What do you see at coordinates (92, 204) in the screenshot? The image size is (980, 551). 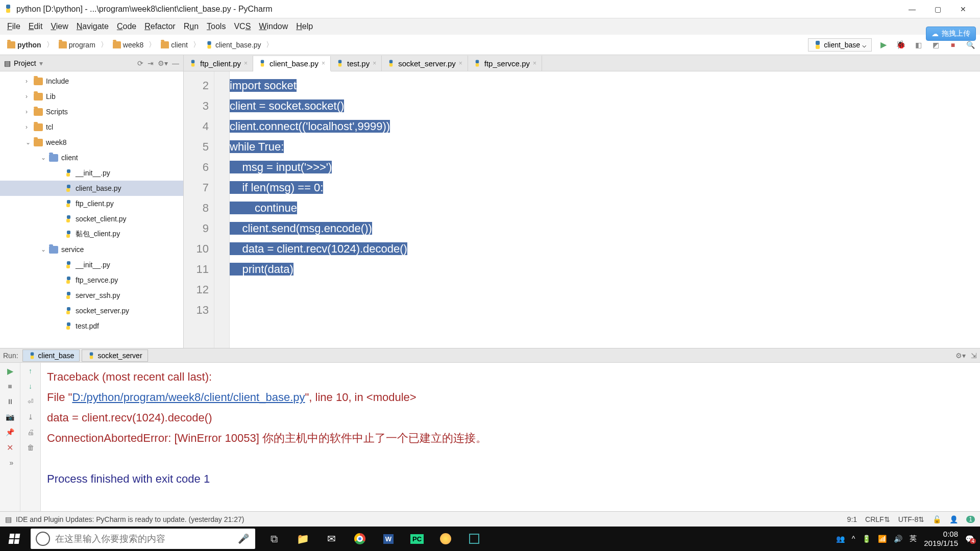 I see `tree-item: ftp_client.py` at bounding box center [92, 204].